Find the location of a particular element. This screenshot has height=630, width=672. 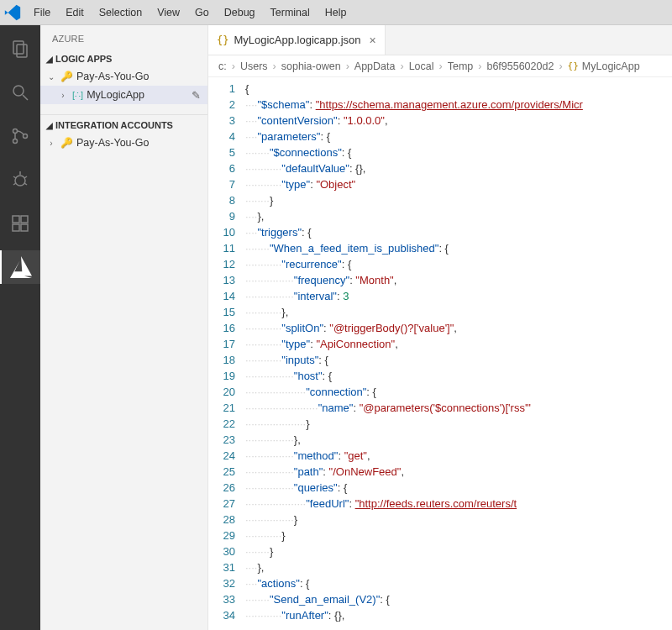

menubar: File Edit Selection View Go Debug Termin… is located at coordinates (336, 13).